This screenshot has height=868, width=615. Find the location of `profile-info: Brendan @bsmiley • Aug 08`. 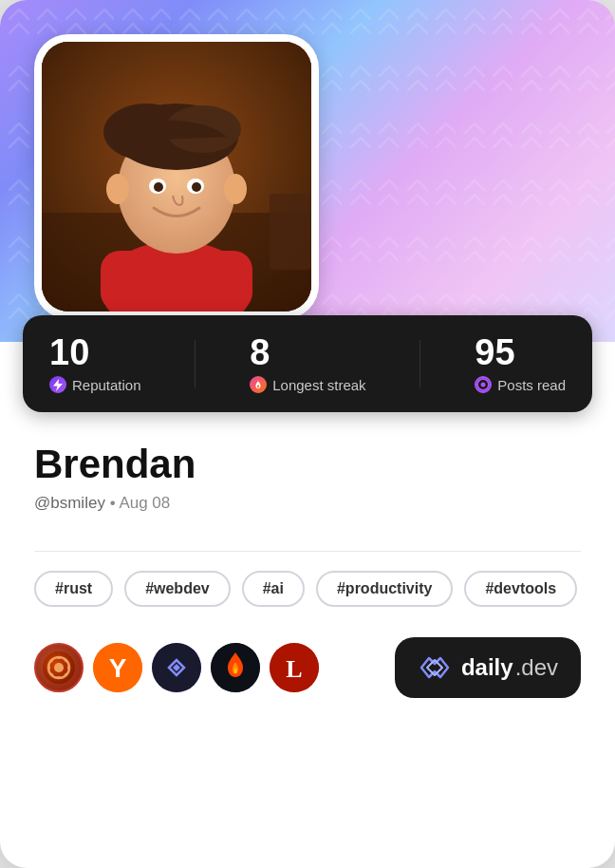

profile-info: Brendan @bsmiley • Aug 08 is located at coordinates (308, 472).